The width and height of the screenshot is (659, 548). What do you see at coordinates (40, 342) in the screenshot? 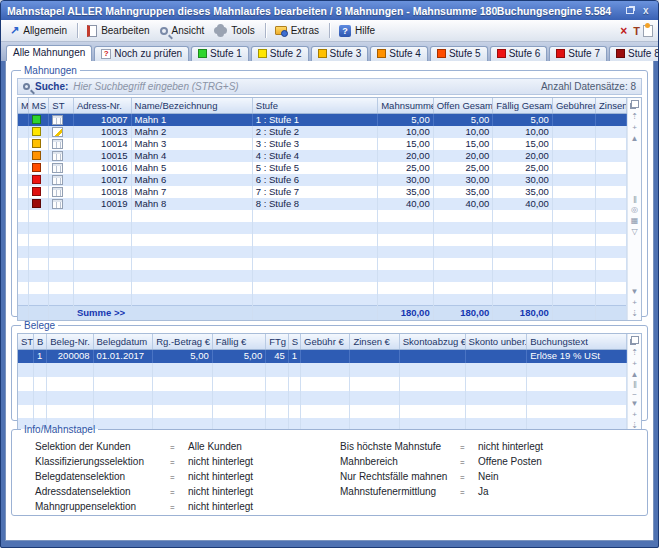
I see `col-b: B` at bounding box center [40, 342].